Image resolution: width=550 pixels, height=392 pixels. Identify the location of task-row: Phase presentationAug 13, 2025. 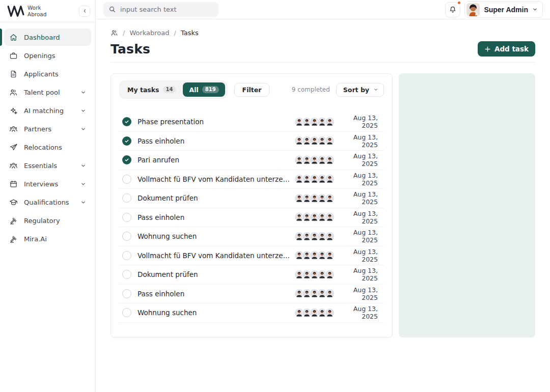
(252, 122).